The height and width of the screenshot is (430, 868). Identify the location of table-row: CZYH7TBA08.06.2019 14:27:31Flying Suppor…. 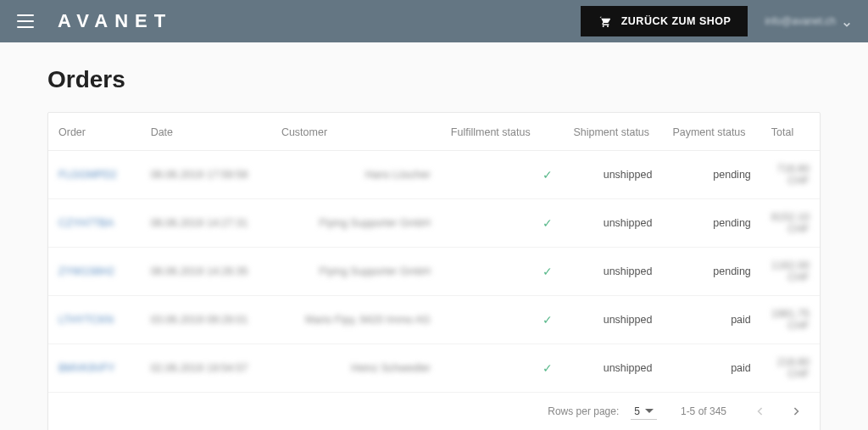
(434, 224).